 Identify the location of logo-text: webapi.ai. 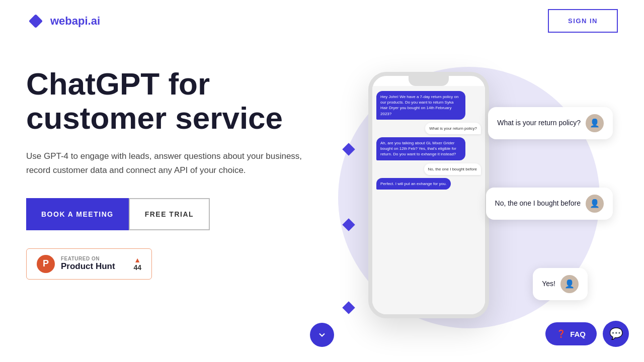
(75, 21).